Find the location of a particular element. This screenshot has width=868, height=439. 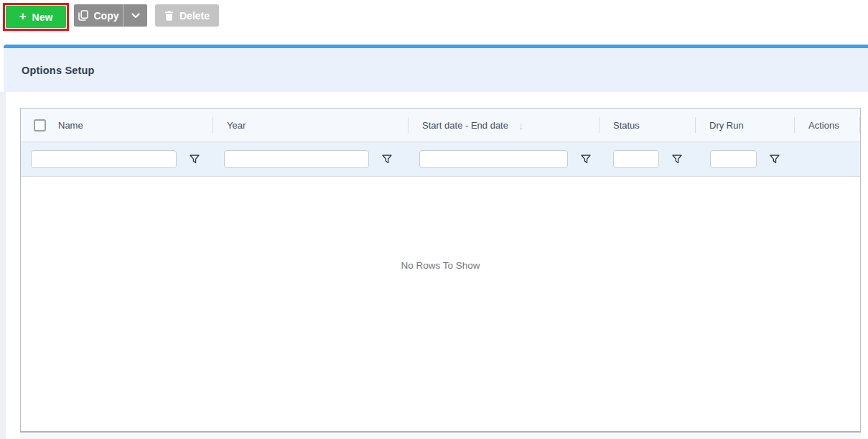

copy-button-label: Copy is located at coordinates (106, 16).